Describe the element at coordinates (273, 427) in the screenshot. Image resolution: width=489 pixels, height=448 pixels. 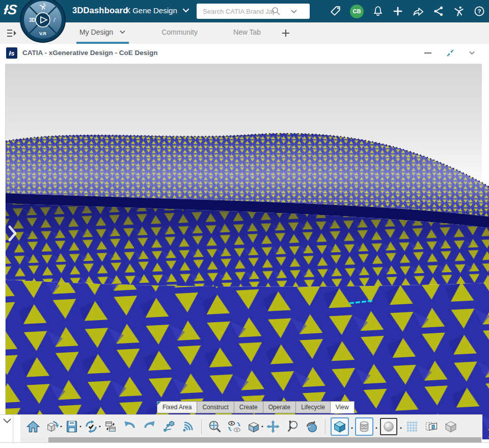
I see `pan-button` at that location.